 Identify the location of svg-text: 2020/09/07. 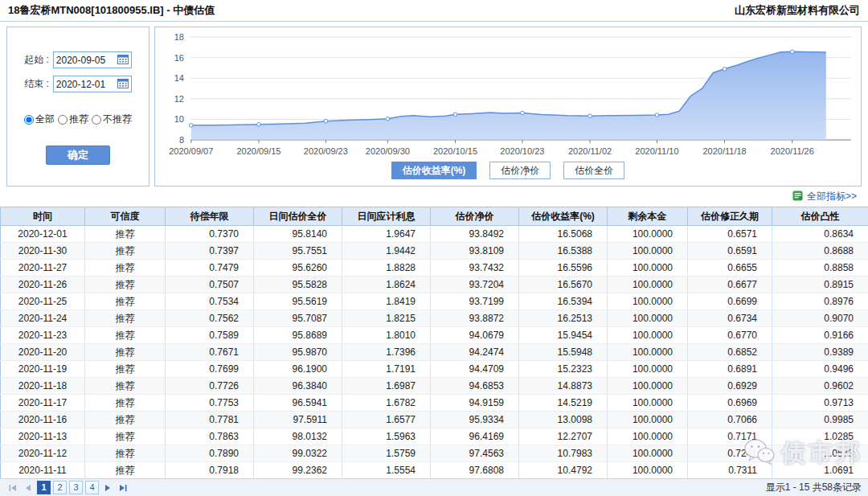
(191, 151).